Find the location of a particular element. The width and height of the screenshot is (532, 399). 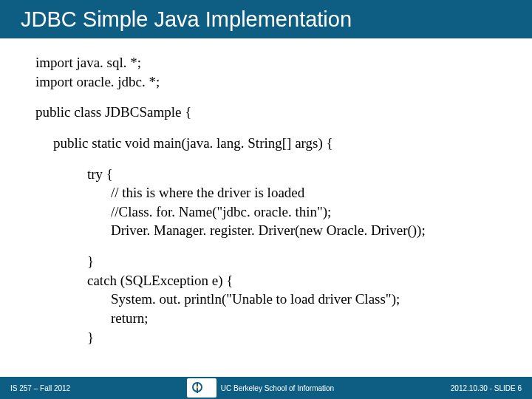

code-line: import oracle. jdbc. *; is located at coordinates (284, 82).